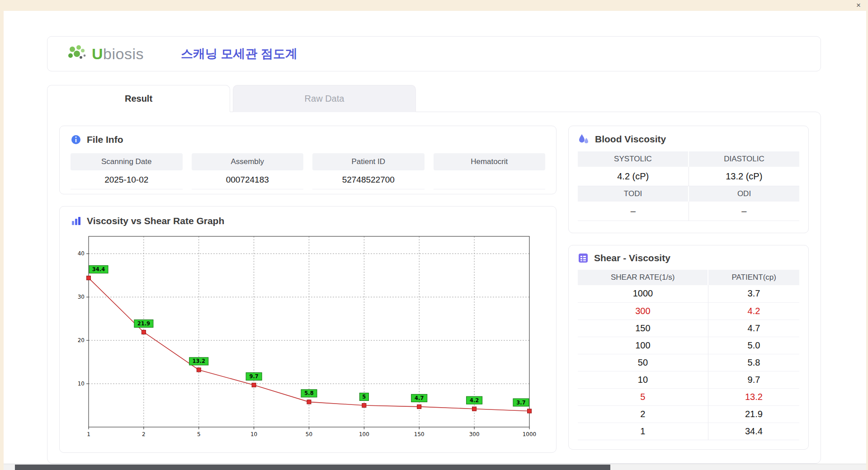  I want to click on file-info-field-value: 000724183, so click(248, 180).